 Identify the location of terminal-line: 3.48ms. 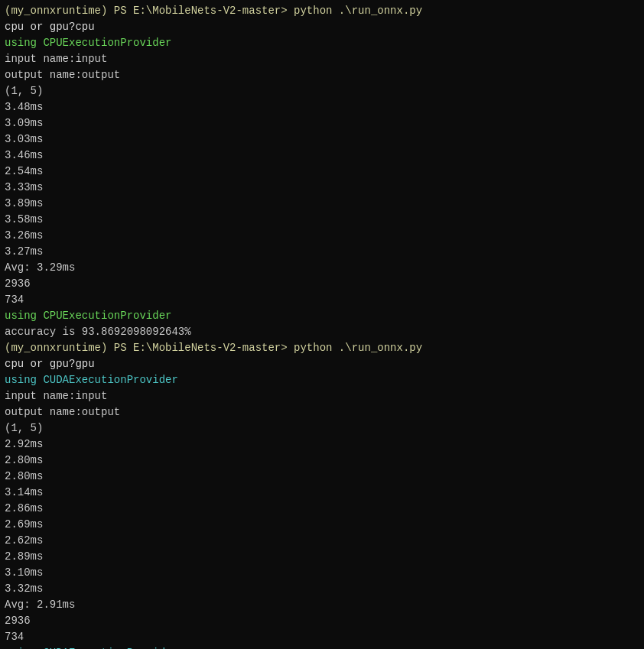
(322, 107).